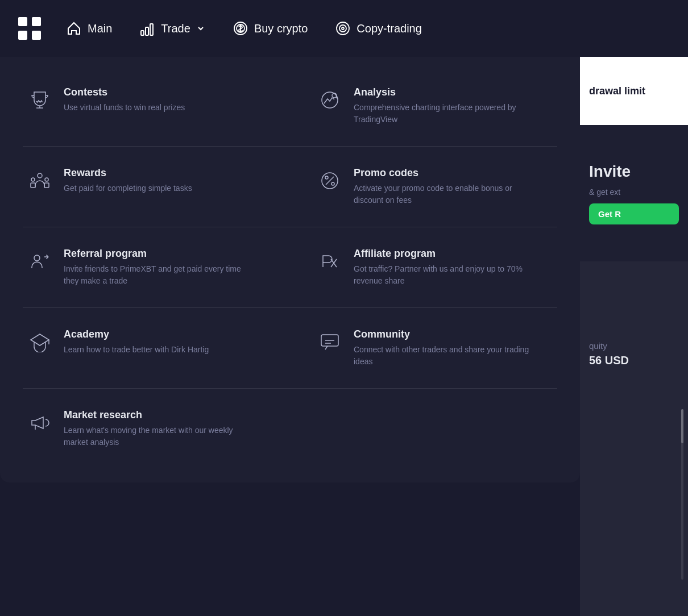  I want to click on affiliate-text: Affiliate program Got traffic? Partner w…, so click(445, 267).